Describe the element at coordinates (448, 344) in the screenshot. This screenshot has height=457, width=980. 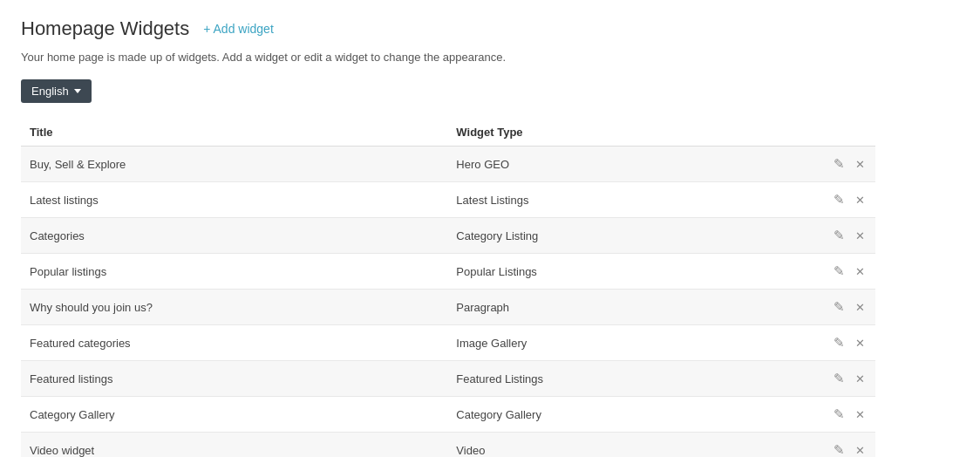
I see `table-row: Featured categoriesImage Gallery` at that location.